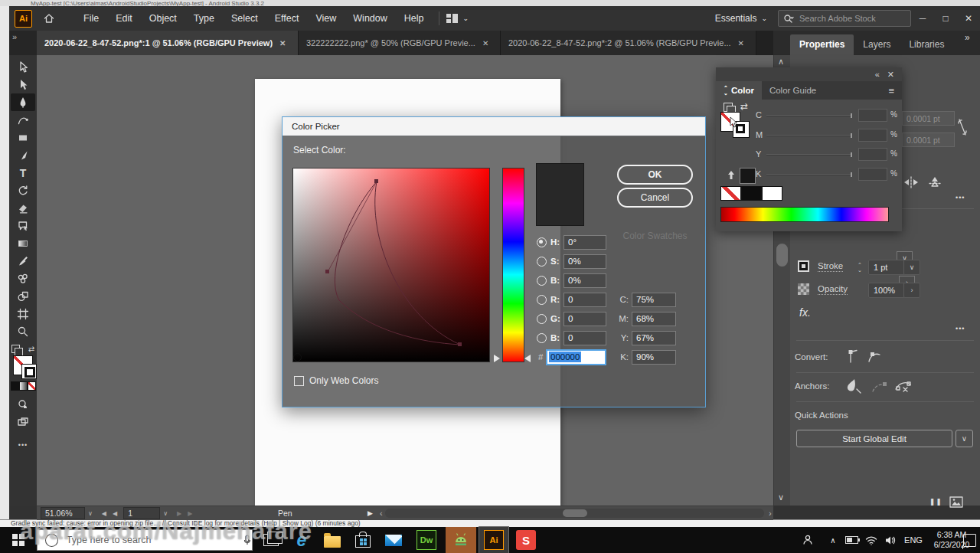 Image resolution: width=980 pixels, height=553 pixels. I want to click on appearance-more-options: •••, so click(960, 329).